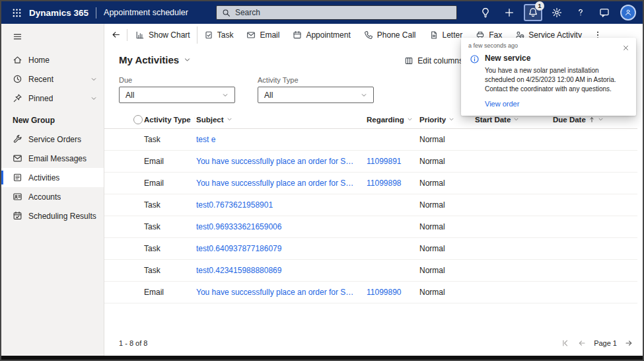 This screenshot has width=644, height=361. Describe the element at coordinates (626, 48) in the screenshot. I see `close-icon` at that location.